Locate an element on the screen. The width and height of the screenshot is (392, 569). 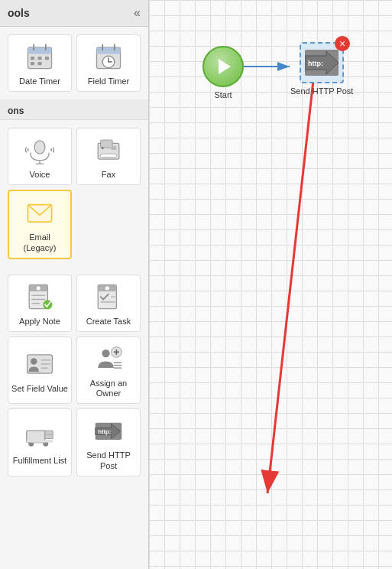
start-node-icon is located at coordinates (223, 67).